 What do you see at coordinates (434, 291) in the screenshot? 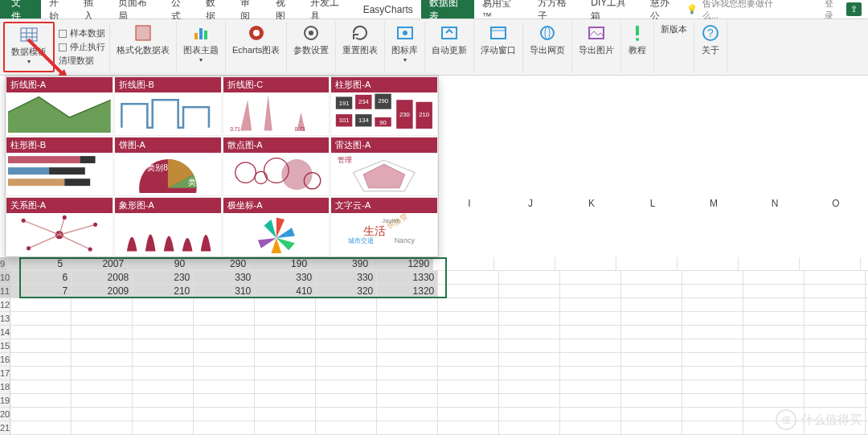
I see `table-row: 11720092103104103201320` at bounding box center [434, 291].